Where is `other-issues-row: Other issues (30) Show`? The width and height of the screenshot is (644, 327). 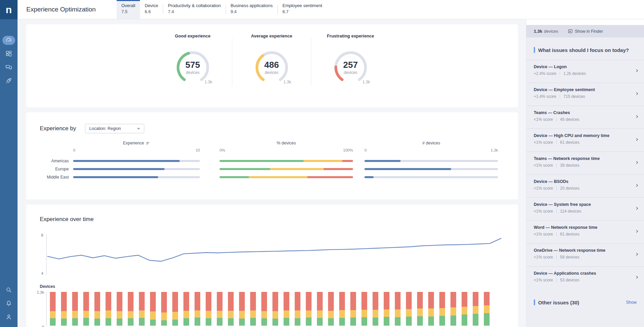
other-issues-row: Other issues (30) Show is located at coordinates (585, 302).